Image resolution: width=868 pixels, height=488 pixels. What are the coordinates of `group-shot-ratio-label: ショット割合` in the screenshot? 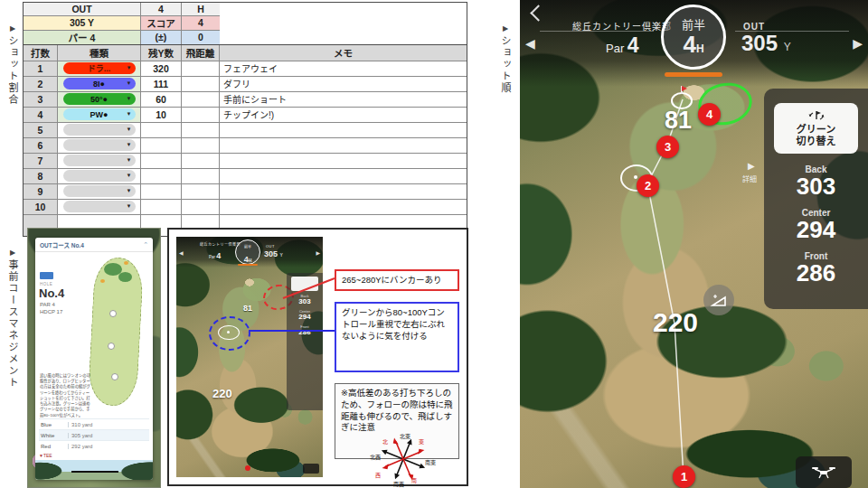 It's located at (13, 70).